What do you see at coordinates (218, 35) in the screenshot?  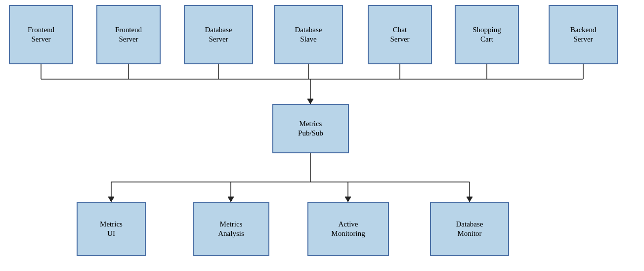 I see `node-database-server: DatabaseServer` at bounding box center [218, 35].